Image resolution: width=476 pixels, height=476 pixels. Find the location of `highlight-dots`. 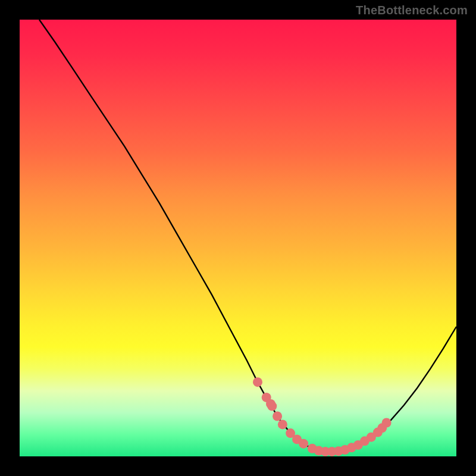

highlight-dots is located at coordinates (322, 416).